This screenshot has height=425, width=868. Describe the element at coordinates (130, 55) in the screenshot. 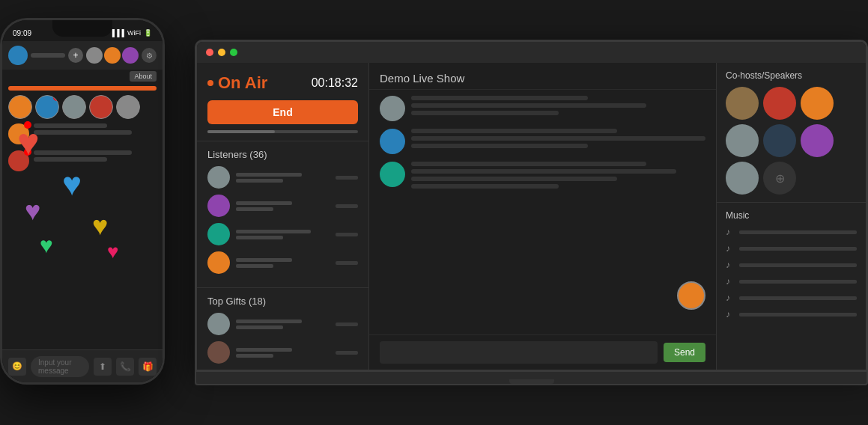

I see `phone-mini-av3` at that location.